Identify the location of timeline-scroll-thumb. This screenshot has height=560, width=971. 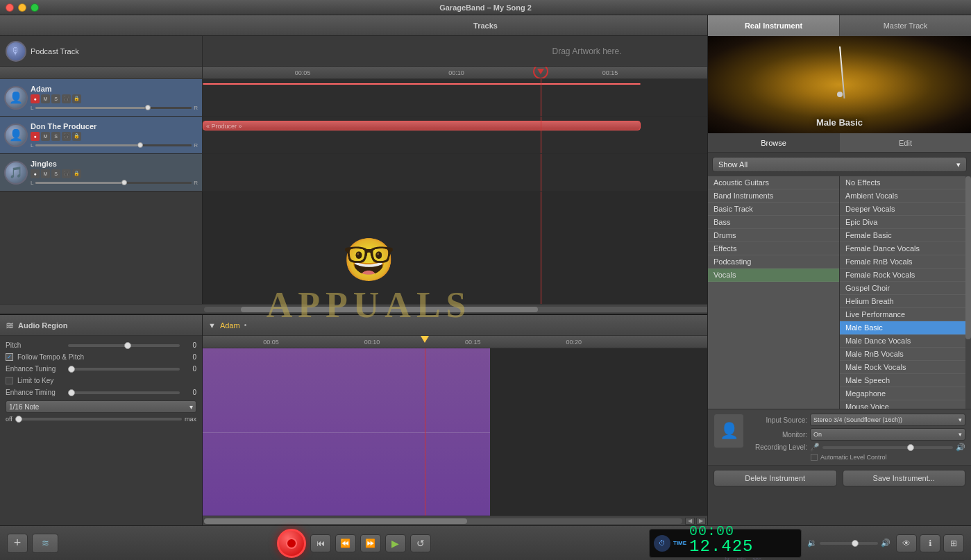
(389, 309).